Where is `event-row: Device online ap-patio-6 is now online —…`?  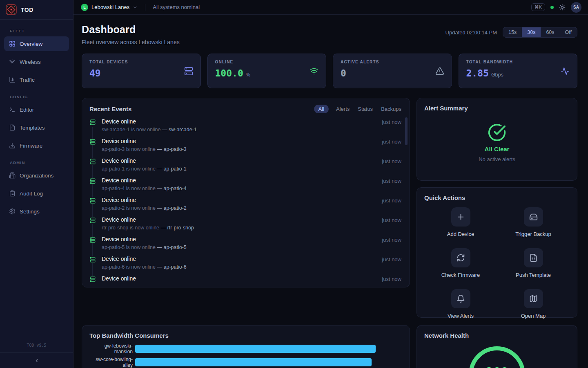 event-row: Device online ap-patio-6 is now online —… is located at coordinates (246, 265).